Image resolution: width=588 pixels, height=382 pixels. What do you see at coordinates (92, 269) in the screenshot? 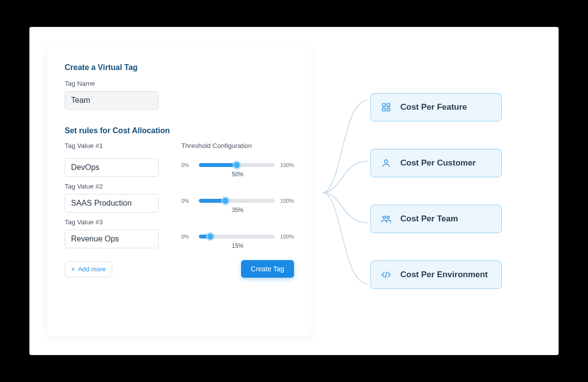
I see `add-more-label: Add more` at bounding box center [92, 269].